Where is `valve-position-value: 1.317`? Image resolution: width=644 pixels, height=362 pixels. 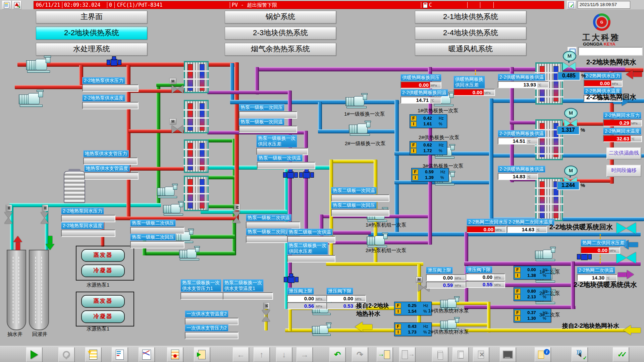
valve-position-value: 1.317 is located at coordinates (568, 130).